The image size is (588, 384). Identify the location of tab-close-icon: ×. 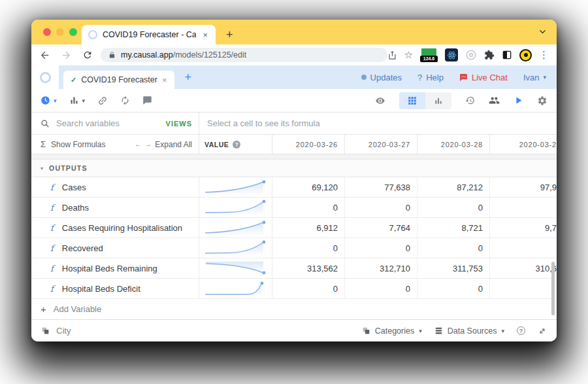
(205, 35).